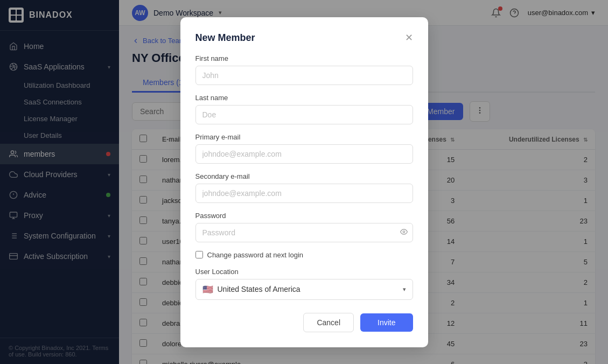 The width and height of the screenshot is (608, 364). Describe the element at coordinates (304, 70) in the screenshot. I see `first-name-field: First name` at that location.